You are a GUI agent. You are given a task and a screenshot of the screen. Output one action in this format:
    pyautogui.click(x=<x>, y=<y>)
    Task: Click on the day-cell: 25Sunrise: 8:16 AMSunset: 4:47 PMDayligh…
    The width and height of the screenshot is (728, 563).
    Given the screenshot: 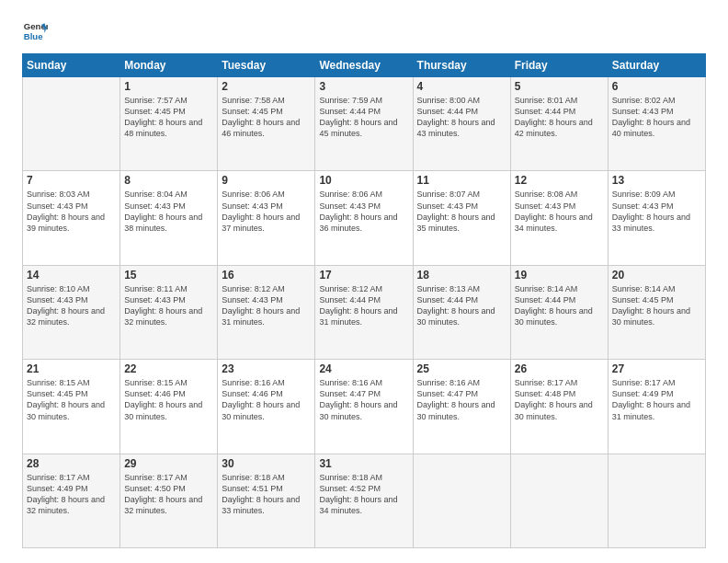 What is the action you would take?
    pyautogui.click(x=461, y=407)
    